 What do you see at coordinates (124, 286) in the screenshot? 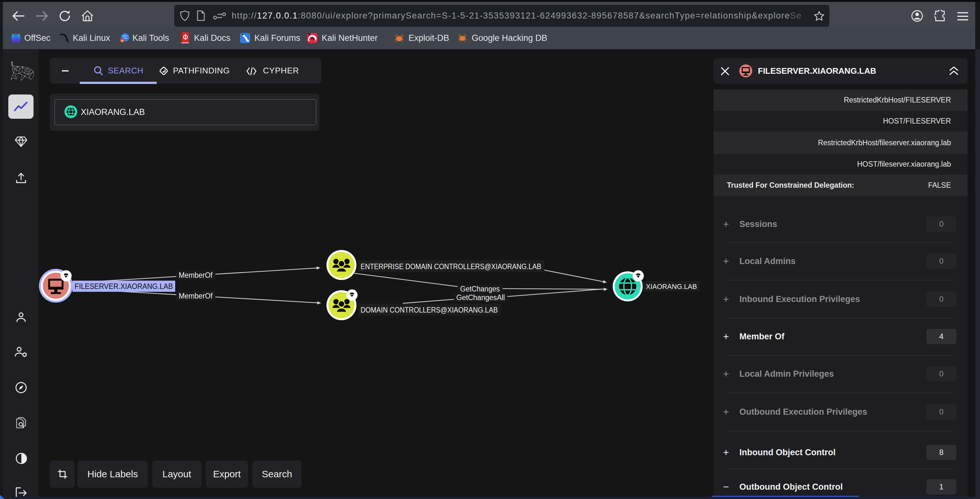
I see `svg-text: FILESERVER.XIAORANG.LAB` at bounding box center [124, 286].